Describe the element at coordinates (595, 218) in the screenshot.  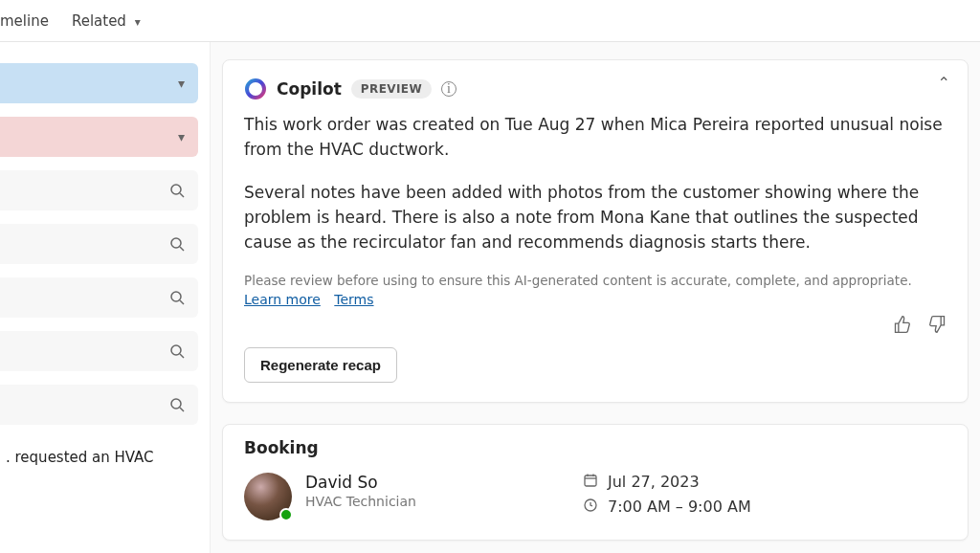
I see `copilot-summary-p2: Several notes have been added with photo…` at that location.